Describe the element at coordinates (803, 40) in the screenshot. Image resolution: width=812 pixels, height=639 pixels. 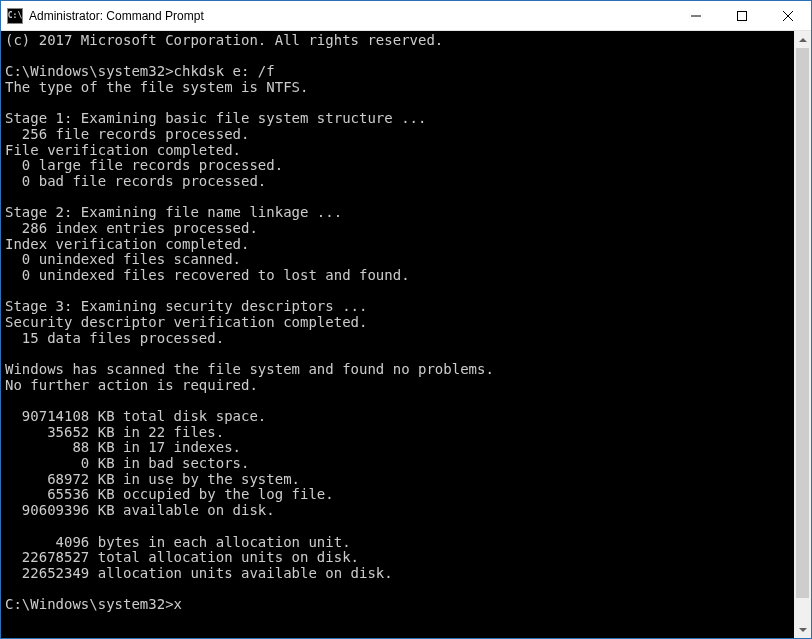
I see `chevron-up-icon` at that location.